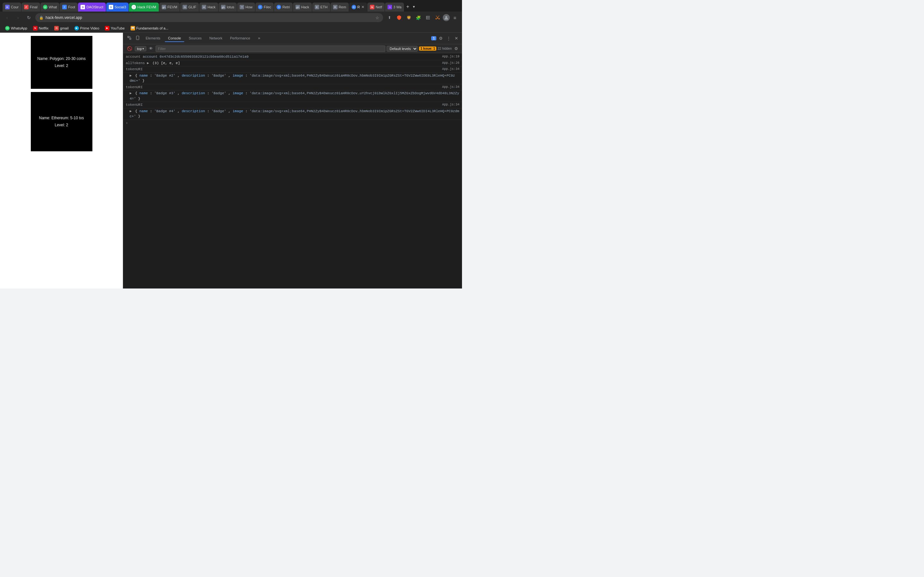 This screenshot has width=924, height=577. Describe the element at coordinates (302, 7) in the screenshot. I see `tab-hack3: gh Hack` at that location.